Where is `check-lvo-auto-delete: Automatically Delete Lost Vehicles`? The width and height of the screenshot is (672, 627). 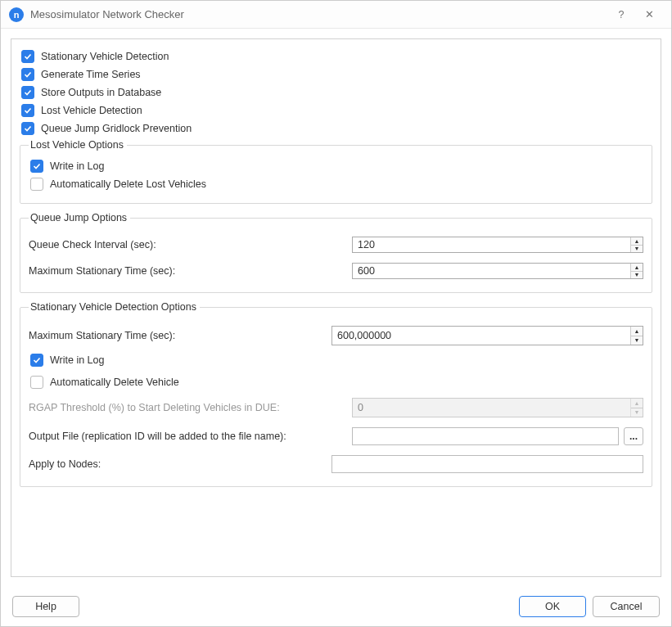
check-lvo-auto-delete: Automatically Delete Lost Vehicles is located at coordinates (336, 184).